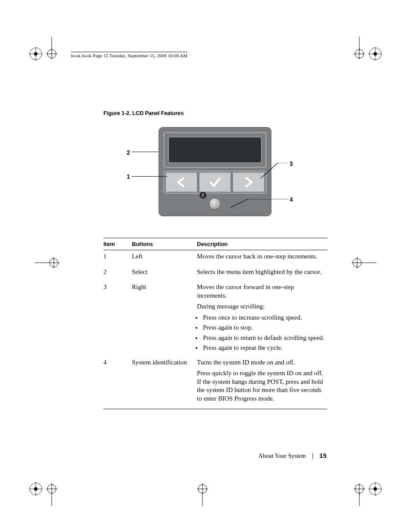  Describe the element at coordinates (264, 338) in the screenshot. I see `list-item: Press again to return to default scrolli…` at that location.